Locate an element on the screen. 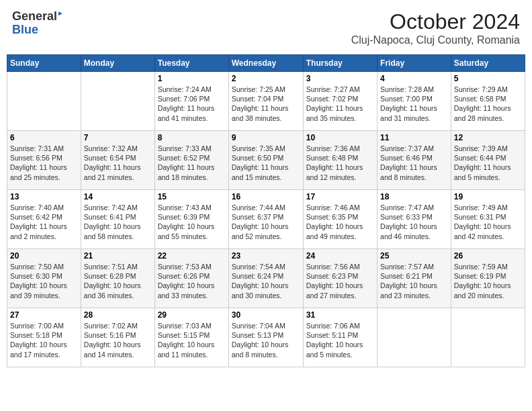 This screenshot has width=532, height=411. calendar-cell: 15Sunrise: 7:43 AMSunset: 6:39 PMDayligh… is located at coordinates (191, 220).